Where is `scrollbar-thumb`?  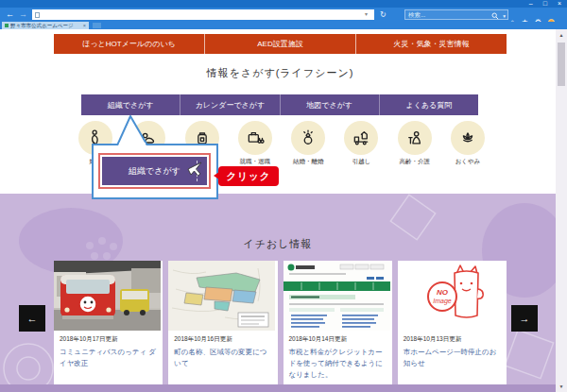 scrollbar-thumb is located at coordinates (561, 64).